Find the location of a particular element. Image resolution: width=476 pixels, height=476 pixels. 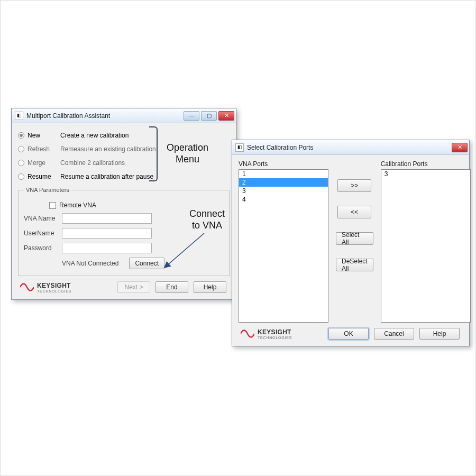

window-title: Select Calibration Ports is located at coordinates (349, 148).